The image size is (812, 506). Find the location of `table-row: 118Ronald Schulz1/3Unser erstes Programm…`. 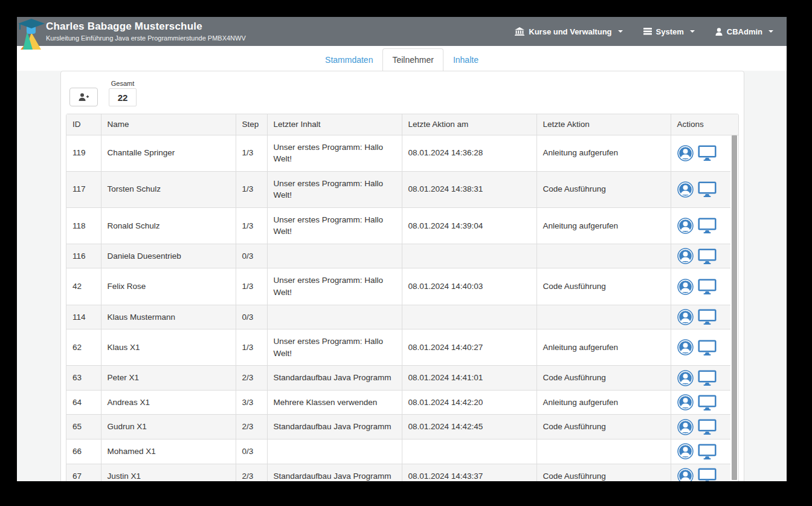

table-row: 118Ronald Schulz1/3Unser erstes Programm… is located at coordinates (399, 225).